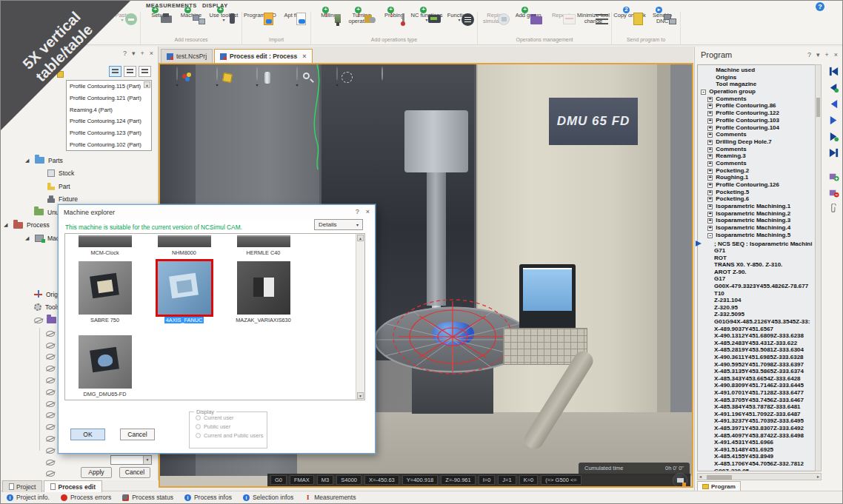 The width and height of the screenshot is (843, 504). Describe the element at coordinates (763, 228) in the screenshot. I see `program-tree-item: + Isoparametric Machining.4` at that location.